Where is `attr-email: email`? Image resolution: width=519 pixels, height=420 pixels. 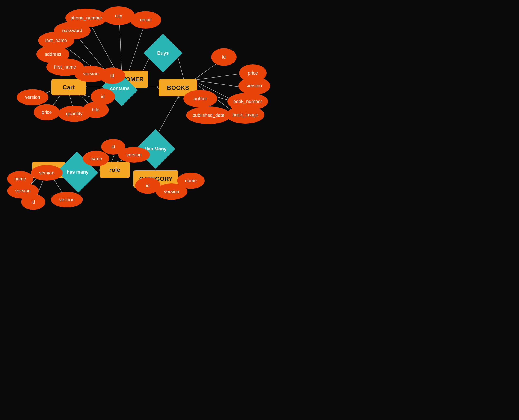
attr-email: email is located at coordinates (146, 20).